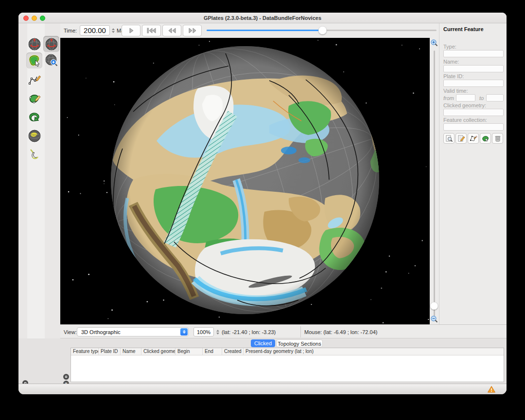  I want to click on tab-clicked: Clicked, so click(263, 343).